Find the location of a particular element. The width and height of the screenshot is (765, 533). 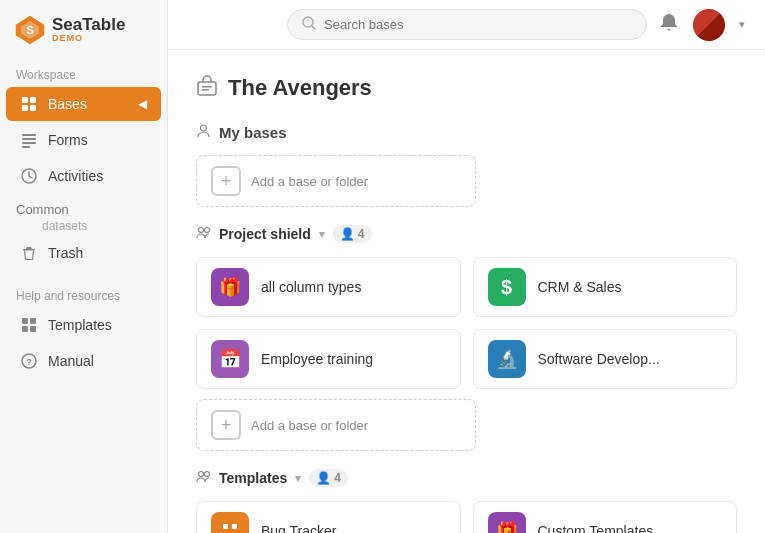

add-base-label: Add a base or folder is located at coordinates (310, 182).